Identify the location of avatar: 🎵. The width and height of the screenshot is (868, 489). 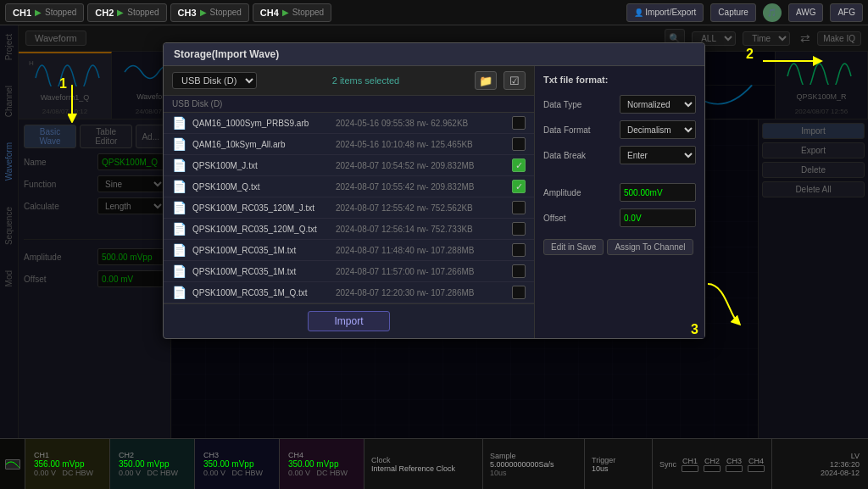
(772, 13).